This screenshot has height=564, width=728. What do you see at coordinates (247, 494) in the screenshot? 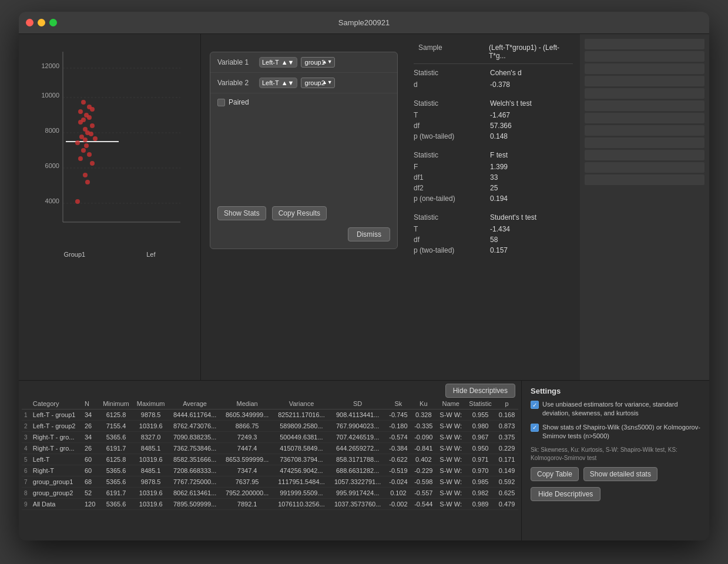
I see `row-med: 7952.200000...` at bounding box center [247, 494].